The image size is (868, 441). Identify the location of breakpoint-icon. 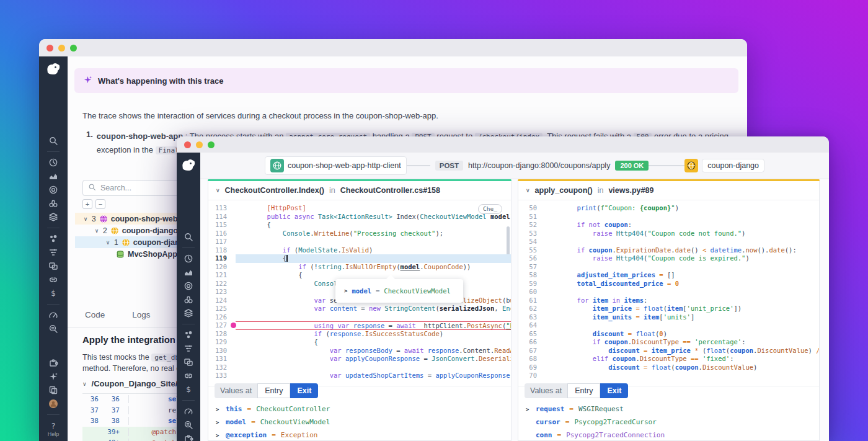
(233, 325).